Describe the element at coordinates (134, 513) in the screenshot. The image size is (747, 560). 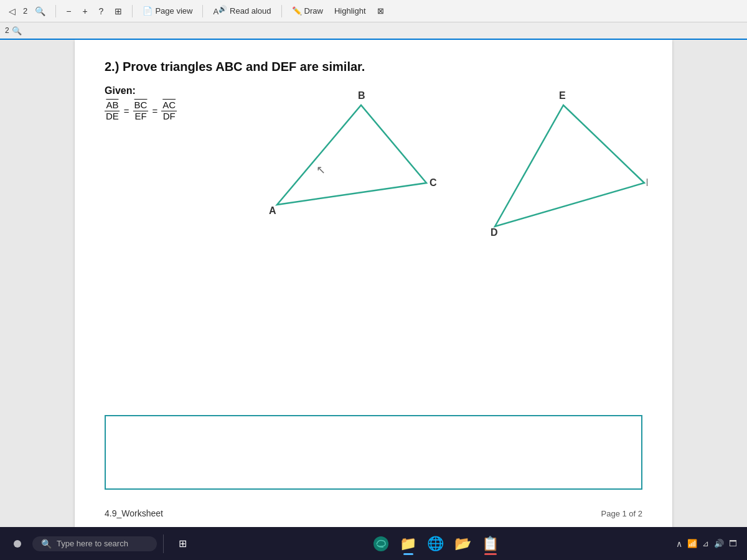
I see `worksheet-name: 4.9_Worksheet` at that location.